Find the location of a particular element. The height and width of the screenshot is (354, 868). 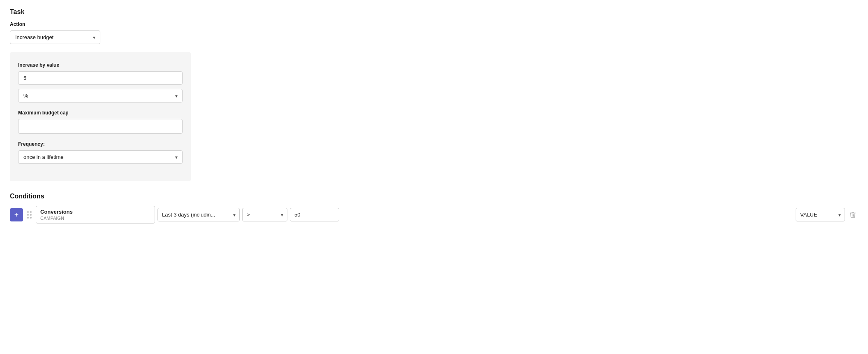

settings-panel: Increase by value % $ ▼ Maximum budget c… is located at coordinates (100, 117).